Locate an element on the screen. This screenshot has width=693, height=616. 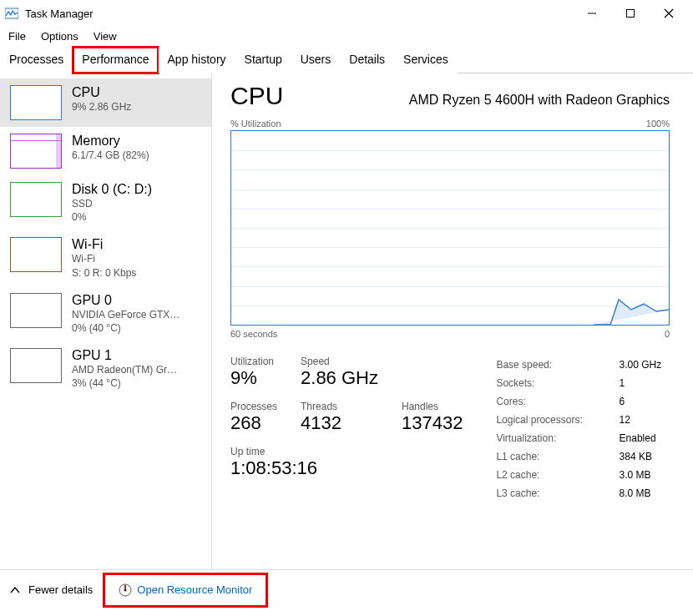
footer: Fewer details Open Resource Monitor is located at coordinates (346, 589).